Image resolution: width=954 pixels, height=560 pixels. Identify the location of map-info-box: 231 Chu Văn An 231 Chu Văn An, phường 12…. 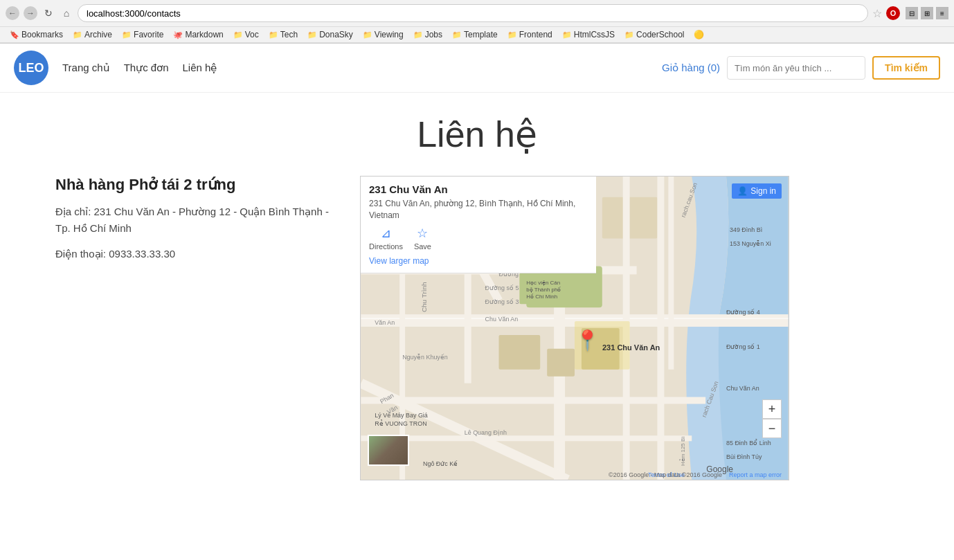
(478, 225).